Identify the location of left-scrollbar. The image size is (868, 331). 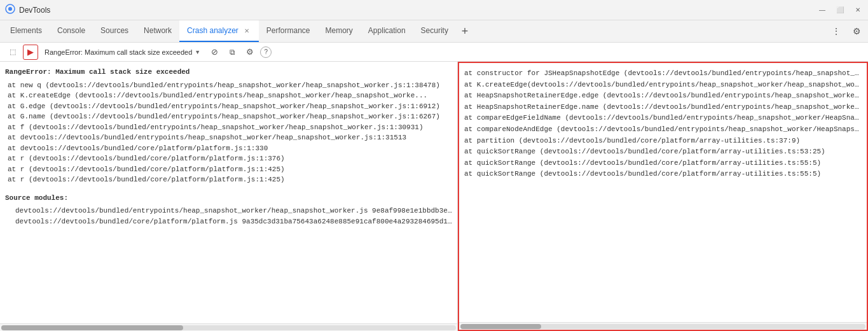
(229, 327).